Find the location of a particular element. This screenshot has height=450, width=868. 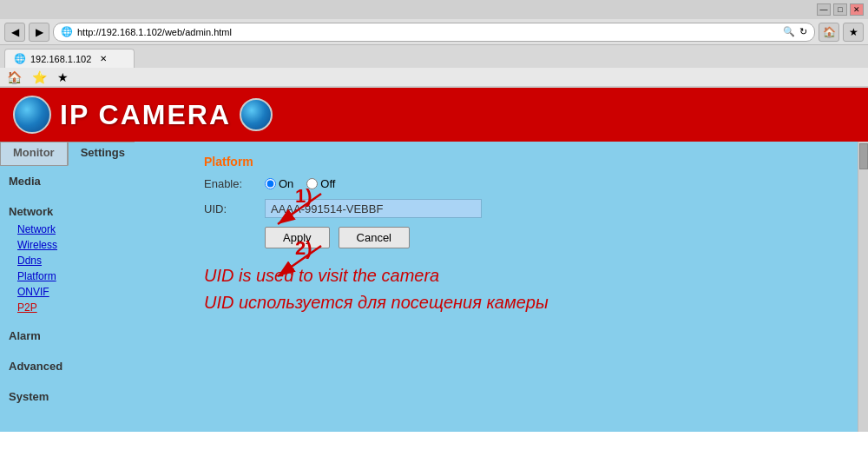

tab-monitor: Monitor is located at coordinates (34, 154).